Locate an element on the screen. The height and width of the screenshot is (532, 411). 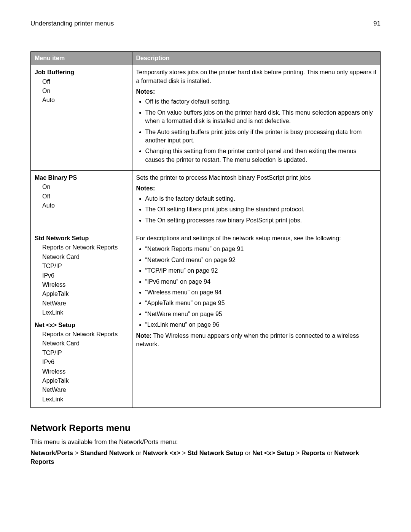
note-item: Changing this setting from the printer c… is located at coordinates (261, 155).